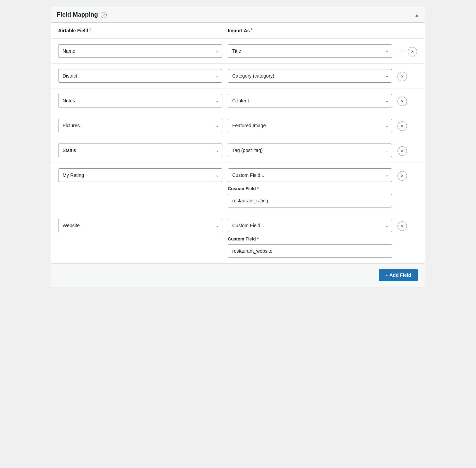  Describe the element at coordinates (140, 51) in the screenshot. I see `airtable-field-0: NameDistrictNotesPicturesStatusMy Rating…` at that location.